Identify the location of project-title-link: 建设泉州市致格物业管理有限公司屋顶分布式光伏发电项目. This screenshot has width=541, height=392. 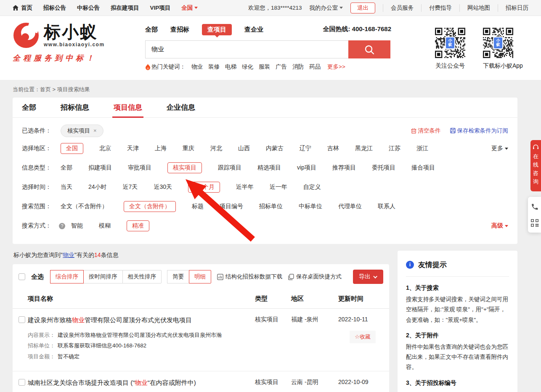
(115, 320).